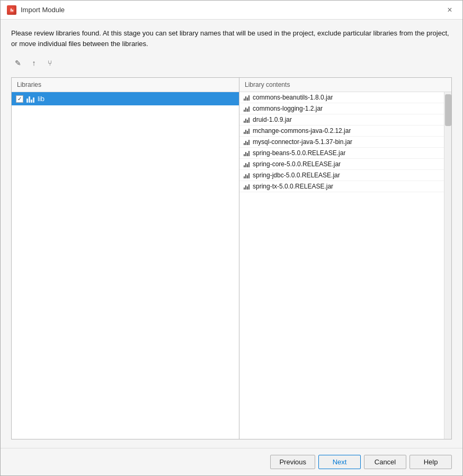 This screenshot has height=476, width=463. What do you see at coordinates (42, 10) in the screenshot?
I see `dialog-title: Import Module` at bounding box center [42, 10].